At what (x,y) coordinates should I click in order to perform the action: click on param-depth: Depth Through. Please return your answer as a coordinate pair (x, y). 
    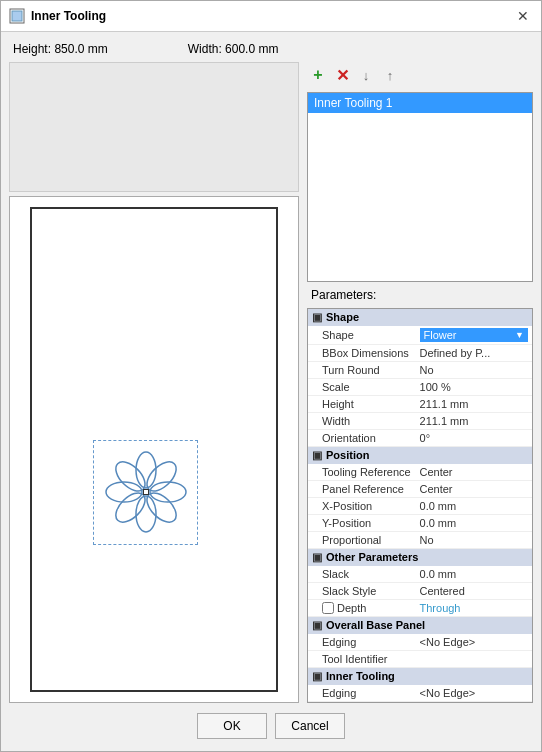
    Looking at the image, I should click on (420, 608).